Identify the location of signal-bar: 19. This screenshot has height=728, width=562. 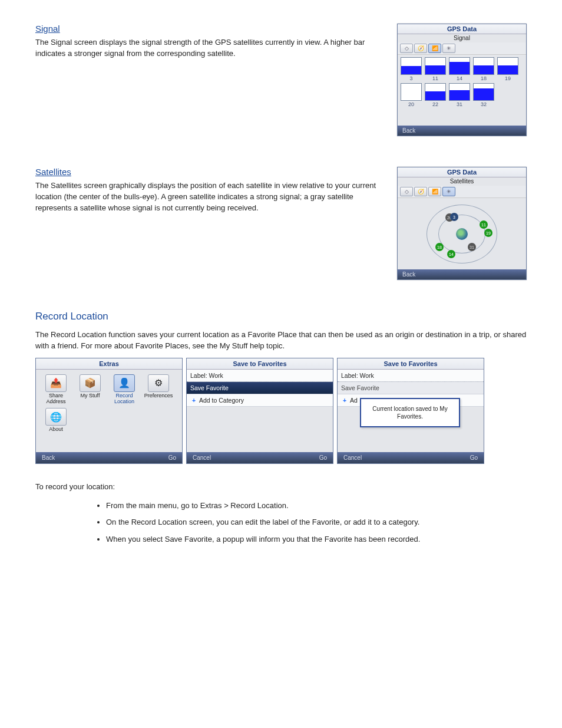
(508, 70).